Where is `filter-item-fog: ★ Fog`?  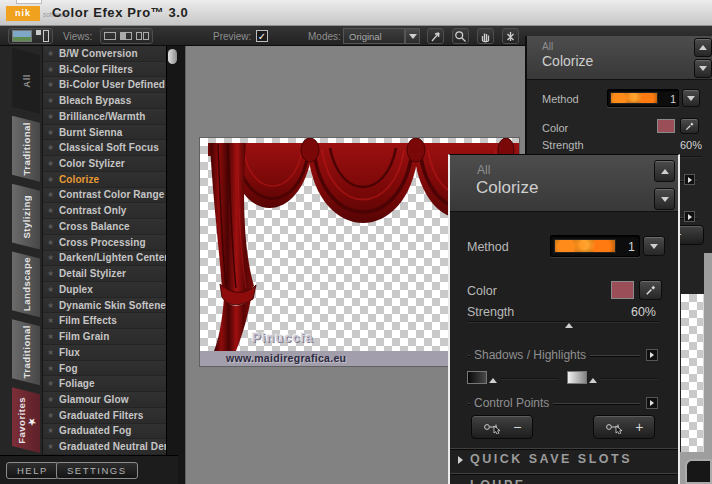 filter-item-fog: ★ Fog is located at coordinates (104, 369).